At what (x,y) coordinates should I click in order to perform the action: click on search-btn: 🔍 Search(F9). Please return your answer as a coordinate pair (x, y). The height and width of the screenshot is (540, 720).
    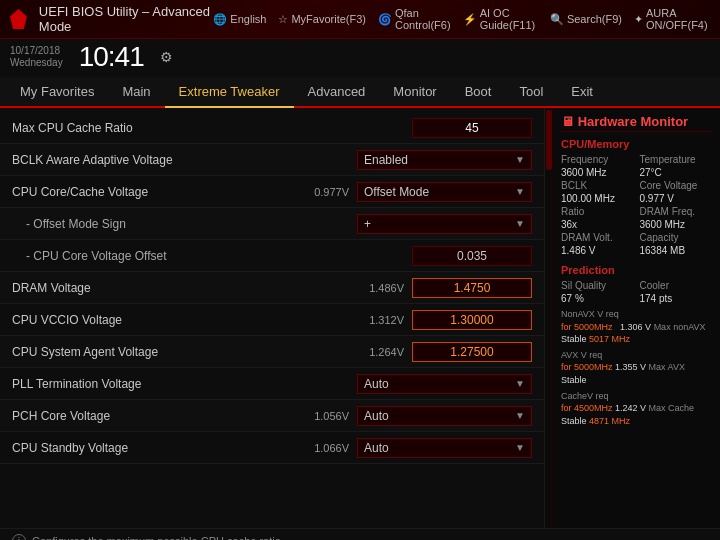
    Looking at the image, I should click on (586, 20).